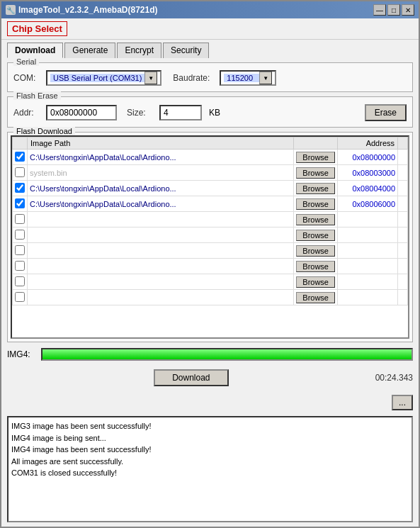  I want to click on chip-select-label: Chip Select, so click(37, 28).